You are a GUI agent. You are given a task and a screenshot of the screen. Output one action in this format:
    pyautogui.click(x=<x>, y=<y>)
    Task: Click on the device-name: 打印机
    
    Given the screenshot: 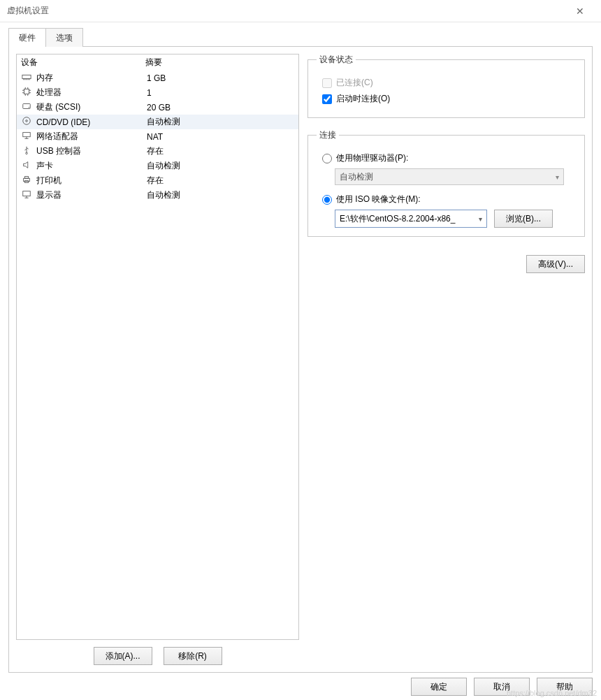 What is the action you would take?
    pyautogui.click(x=89, y=180)
    